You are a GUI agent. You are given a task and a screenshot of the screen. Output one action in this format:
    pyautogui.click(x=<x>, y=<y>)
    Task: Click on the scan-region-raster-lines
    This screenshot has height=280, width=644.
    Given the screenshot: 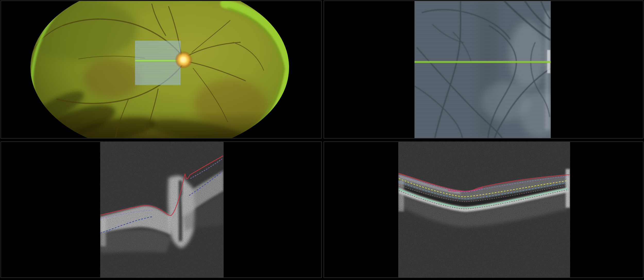 What is the action you would take?
    pyautogui.click(x=158, y=63)
    